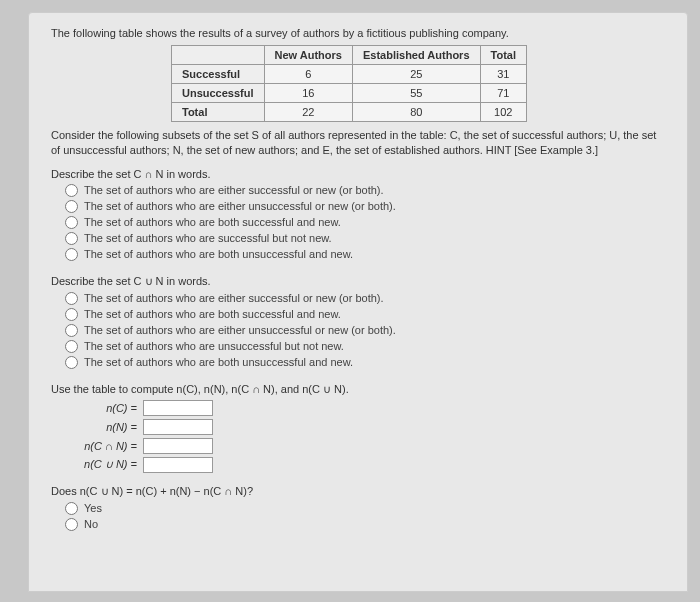 The height and width of the screenshot is (602, 700). What do you see at coordinates (365, 508) in the screenshot?
I see `final-yes-opt: Yes` at bounding box center [365, 508].